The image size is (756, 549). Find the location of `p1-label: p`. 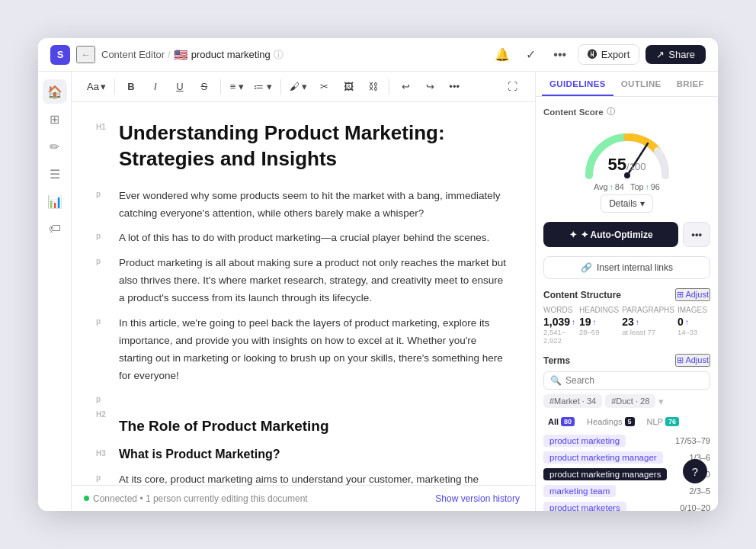

p1-label: p is located at coordinates (105, 193).